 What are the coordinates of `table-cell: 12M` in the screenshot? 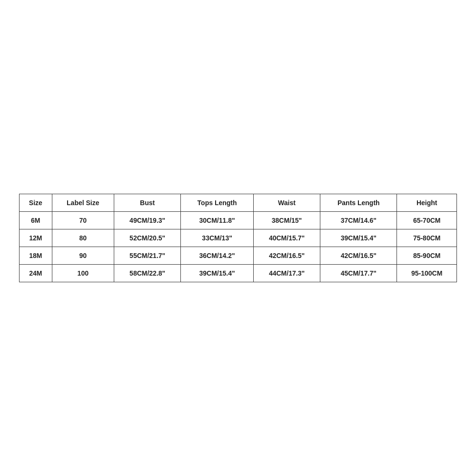 It's located at (36, 238).